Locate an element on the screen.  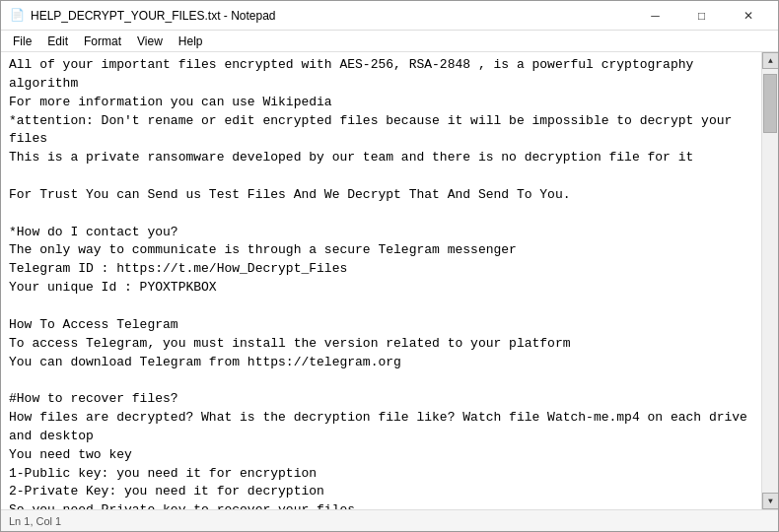
menu-help: Help is located at coordinates (191, 41).